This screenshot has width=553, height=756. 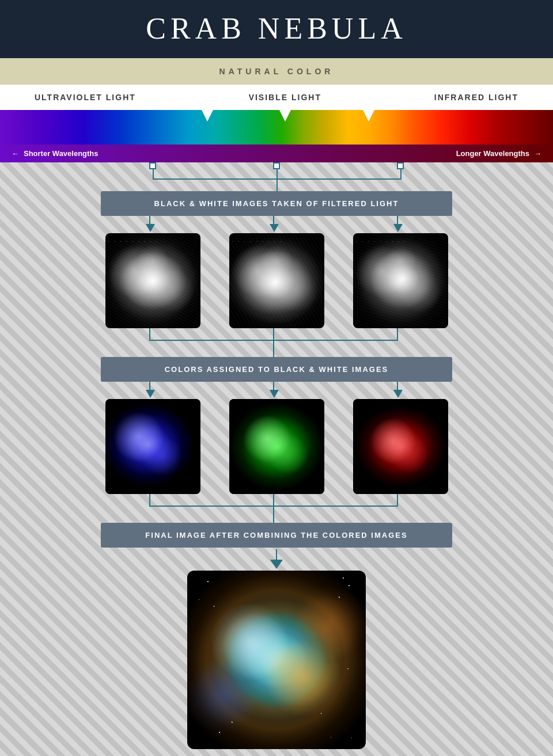 What do you see at coordinates (276, 559) in the screenshot?
I see `final-arrow` at bounding box center [276, 559].